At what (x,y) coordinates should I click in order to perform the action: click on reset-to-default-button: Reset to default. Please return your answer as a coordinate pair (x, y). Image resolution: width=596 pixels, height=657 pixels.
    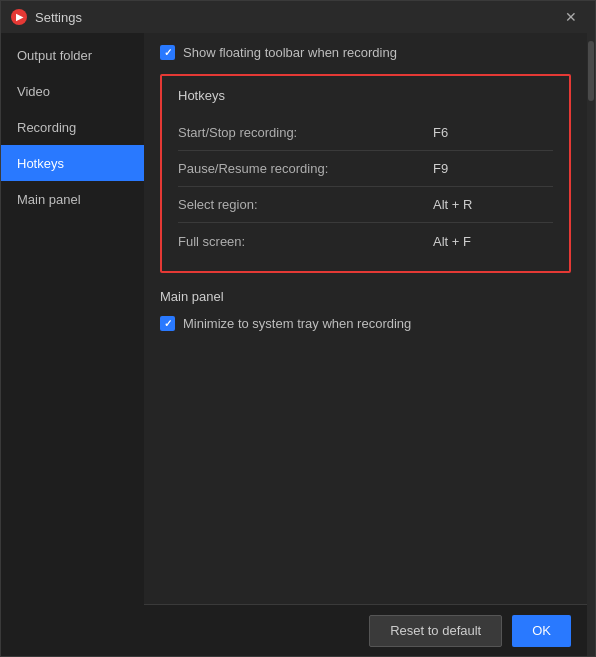
    Looking at the image, I should click on (436, 631).